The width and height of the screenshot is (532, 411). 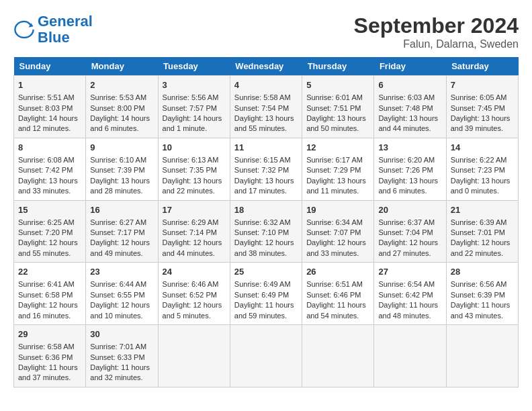 I want to click on col-friday: Friday, so click(x=410, y=66).